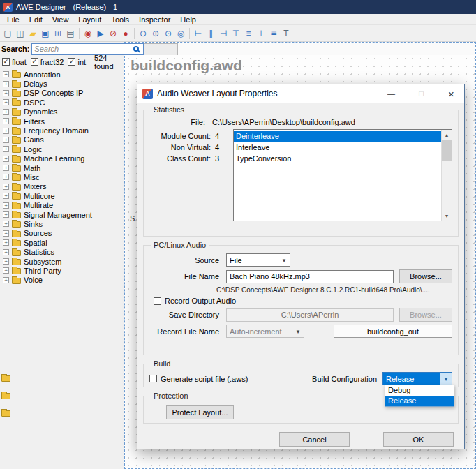 This screenshot has height=469, width=476. I want to click on tree-item: +Math, so click(62, 168).